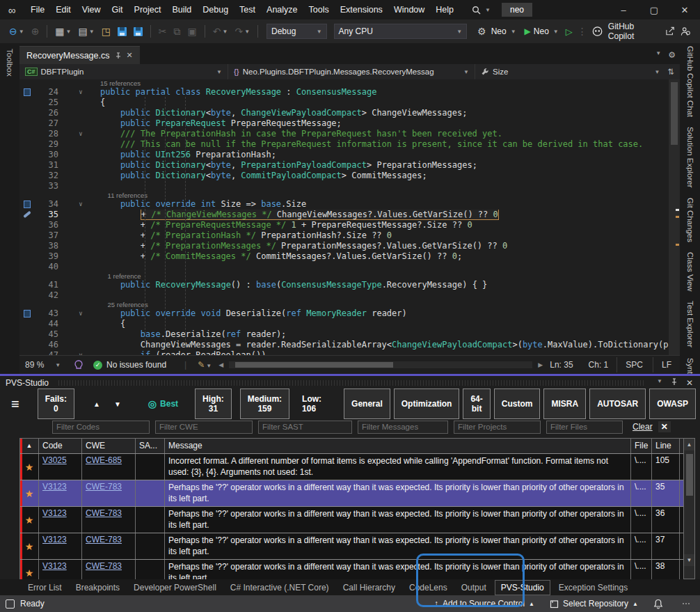  I want to click on sast-column-header: SA..., so click(150, 446).